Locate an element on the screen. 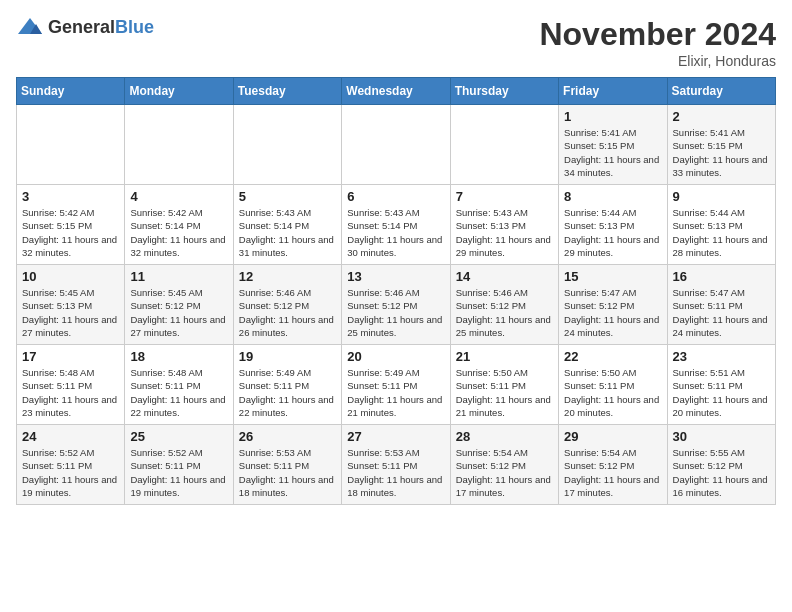  day-number: 2 is located at coordinates (722, 116).